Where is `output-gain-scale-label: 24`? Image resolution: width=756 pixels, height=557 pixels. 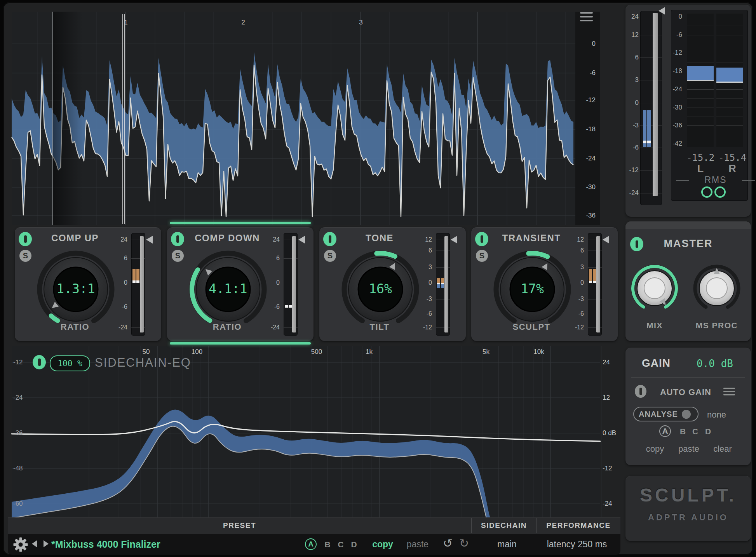 output-gain-scale-label: 24 is located at coordinates (631, 17).